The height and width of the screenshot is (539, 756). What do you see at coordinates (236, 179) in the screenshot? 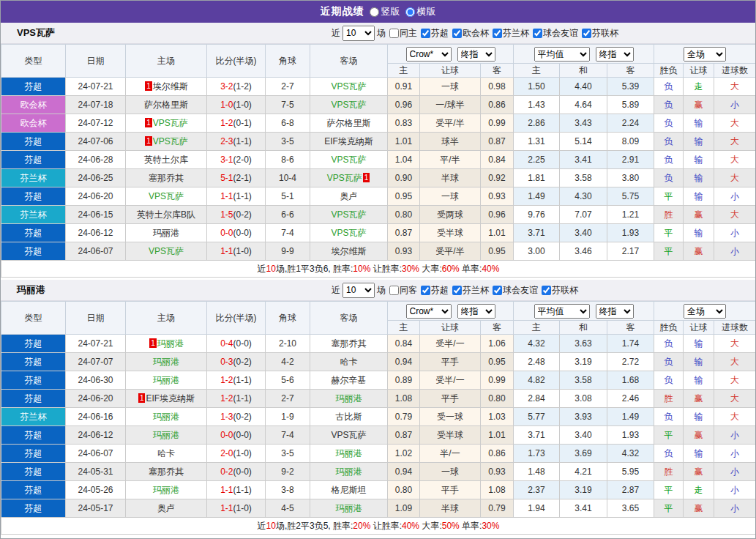
I see `score-cell: 5-1(2-1)` at bounding box center [236, 179].